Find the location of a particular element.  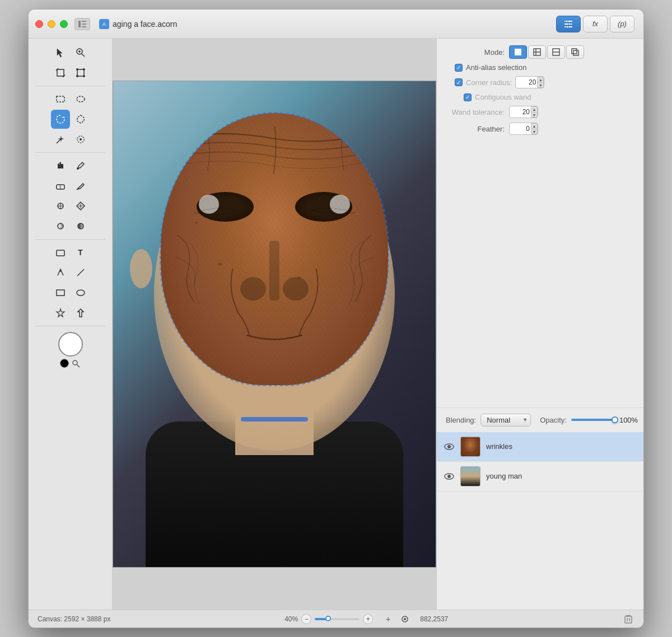

statusbar: Canvas: 2592 × 3888 px 40% − + + 882,253… is located at coordinates (336, 619).